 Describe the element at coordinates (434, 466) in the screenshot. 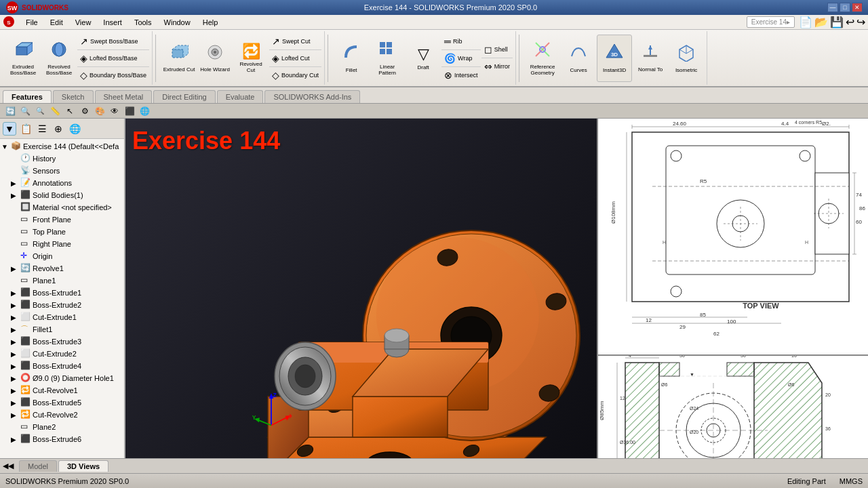

I see `bottom-tab-bar: ◀◀ Model 3D Views` at that location.